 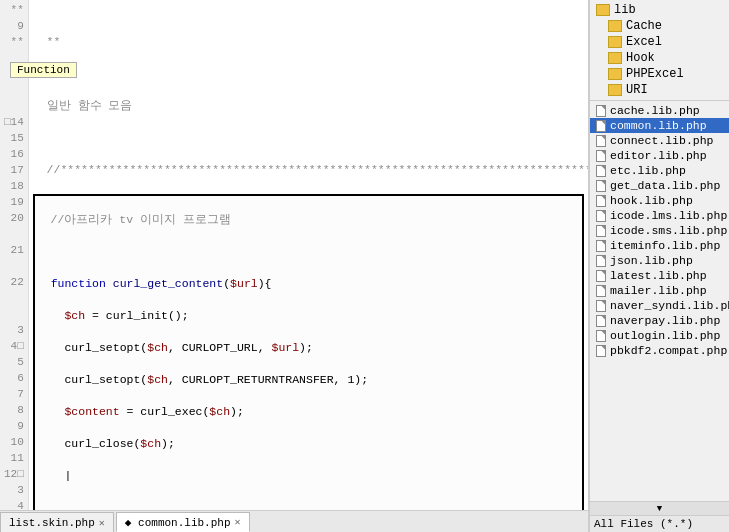 What do you see at coordinates (660, 140) in the screenshot?
I see `file-connect-lib: connect.lib.php` at bounding box center [660, 140].